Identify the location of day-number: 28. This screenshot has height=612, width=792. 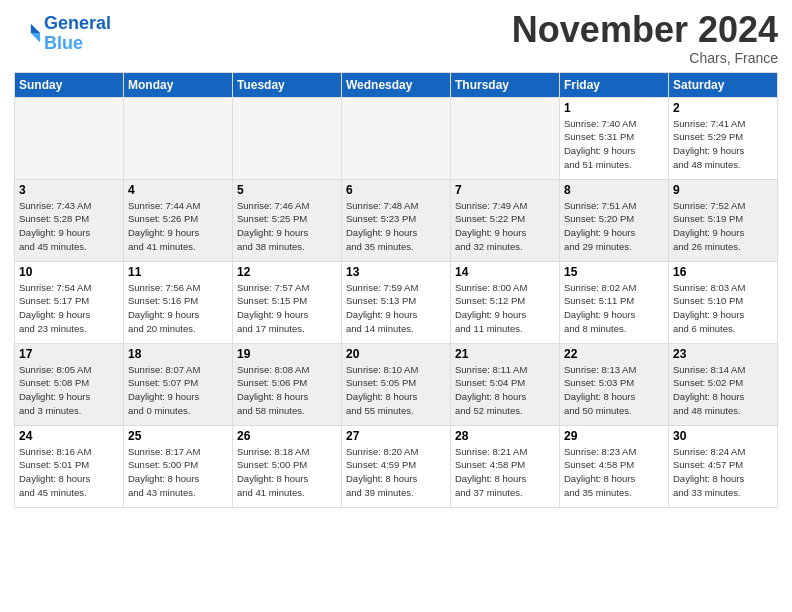
(505, 436).